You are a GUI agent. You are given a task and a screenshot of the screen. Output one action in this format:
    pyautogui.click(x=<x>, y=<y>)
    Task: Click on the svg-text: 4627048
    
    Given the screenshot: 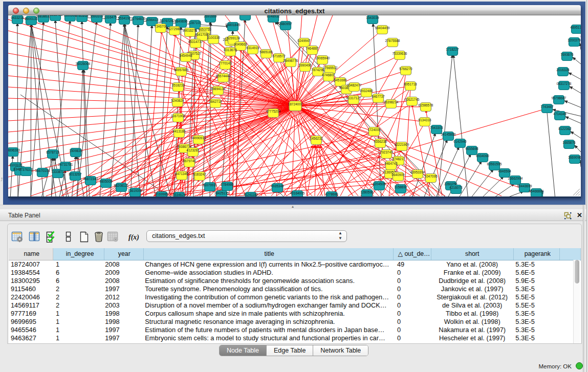 What is the action you would take?
    pyautogui.click(x=245, y=15)
    